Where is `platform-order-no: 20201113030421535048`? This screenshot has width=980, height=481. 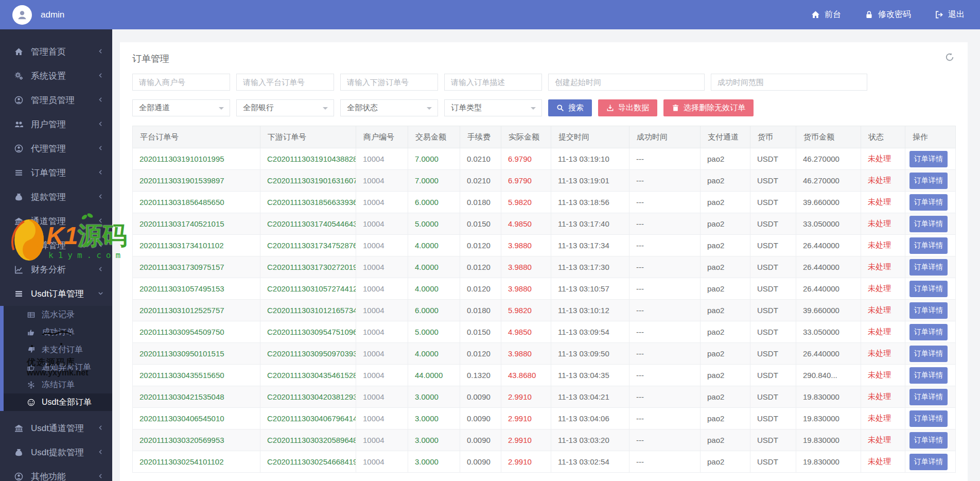 platform-order-no: 20201113030421535048 is located at coordinates (197, 397).